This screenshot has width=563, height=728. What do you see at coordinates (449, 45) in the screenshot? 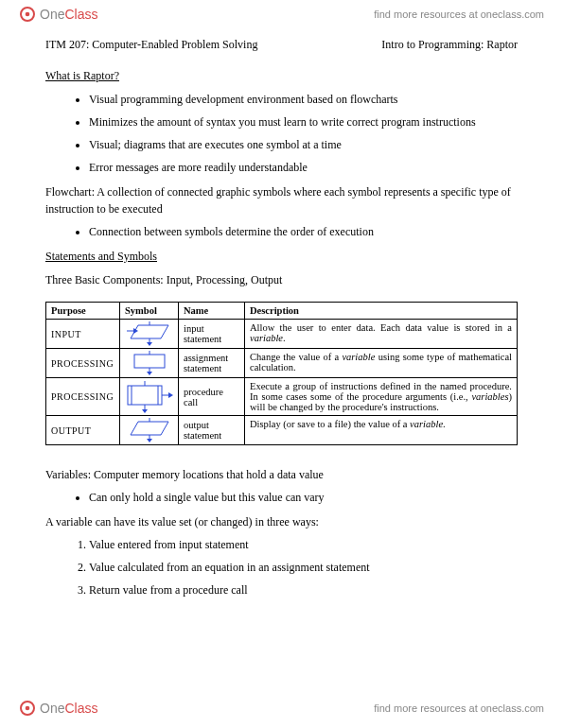
I see `topic-title: Intro to Programming: Raptor` at bounding box center [449, 45].